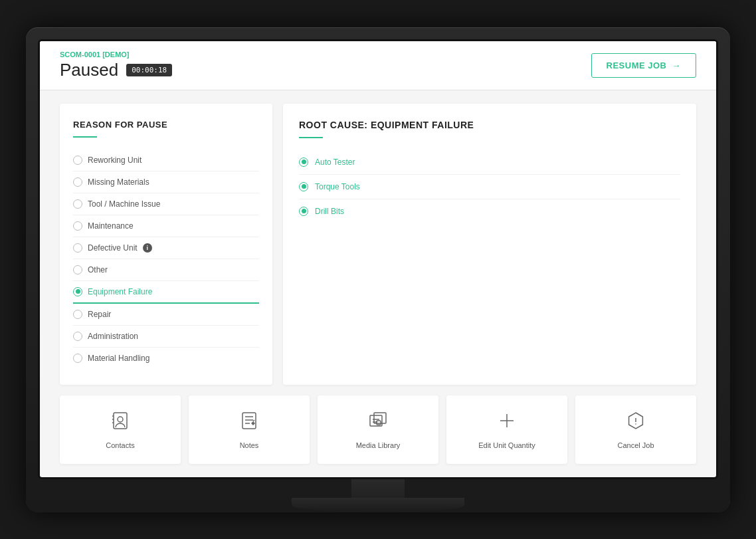 This screenshot has height=539, width=756. What do you see at coordinates (335, 162) in the screenshot?
I see `cause-label: Auto Tester` at bounding box center [335, 162].